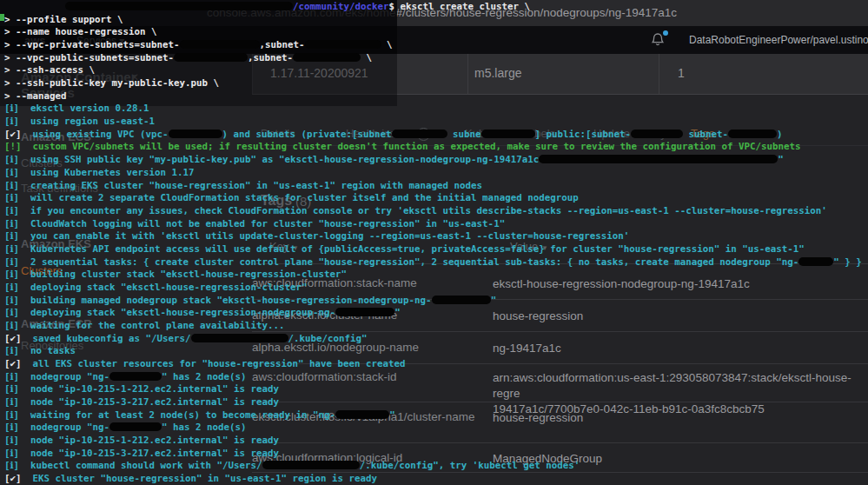 Image resolution: width=868 pixels, height=485 pixels. I want to click on terminal-line-log-node-1b: [ℹ] node "ip-10-215-3-217.ec2.internal" …, so click(142, 403).